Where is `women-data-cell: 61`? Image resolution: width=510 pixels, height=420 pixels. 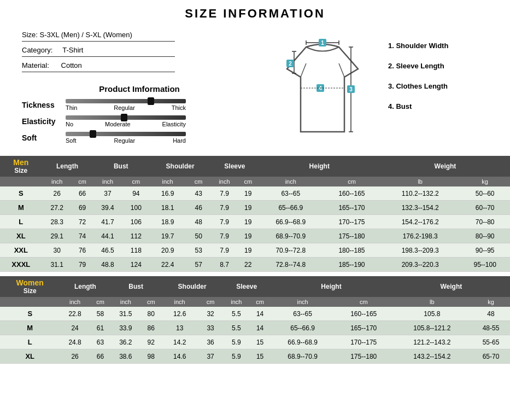 women-data-cell: 61 is located at coordinates (101, 328).